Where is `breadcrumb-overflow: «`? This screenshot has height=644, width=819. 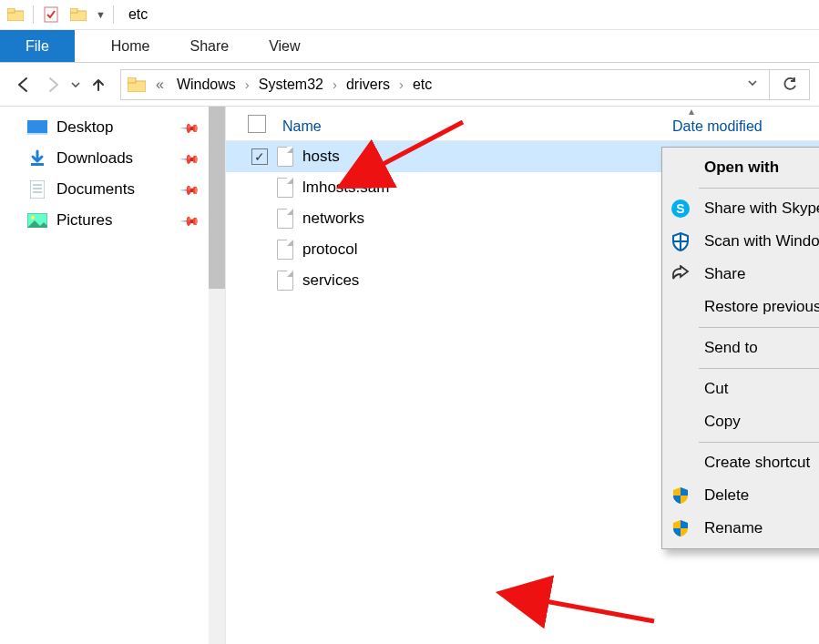
breadcrumb-overflow: « is located at coordinates (160, 85).